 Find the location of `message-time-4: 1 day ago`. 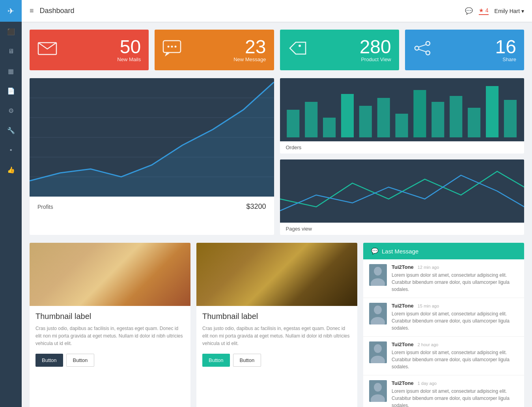

message-time-4: 1 day ago is located at coordinates (427, 383).